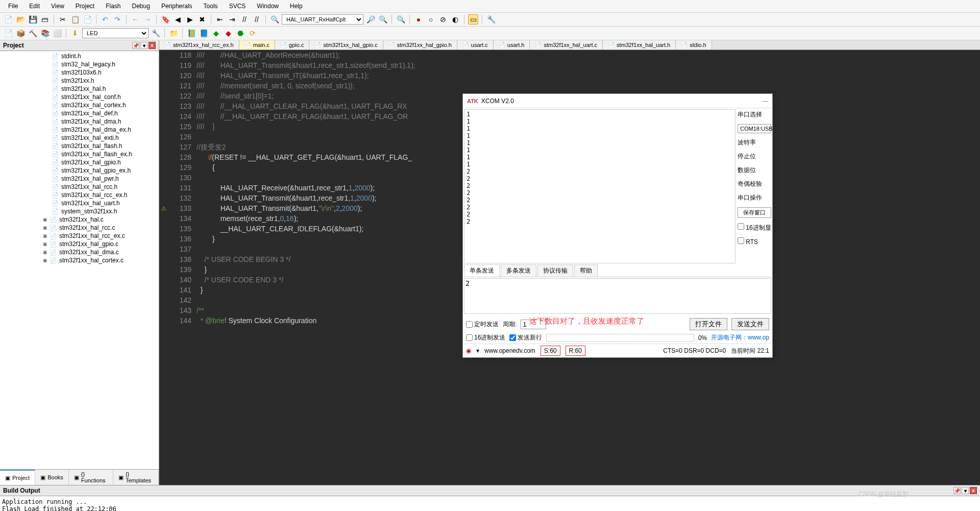 The width and height of the screenshot is (980, 511). I want to click on editor-tab: 📄stm32f1xx_hal_gpio.c, so click(346, 45).